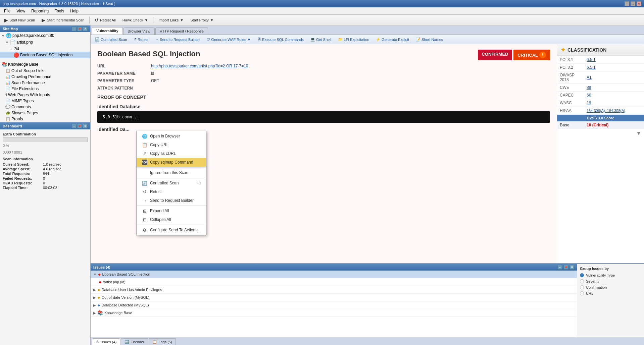 The width and height of the screenshot is (644, 345). Describe the element at coordinates (321, 40) in the screenshot. I see `get-shell-btn: 💻 Get Shell` at that location.